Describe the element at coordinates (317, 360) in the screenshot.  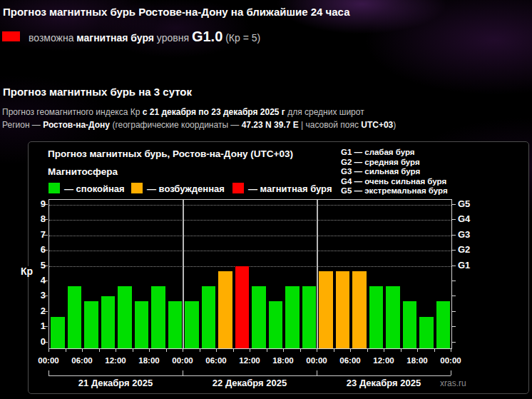
I see `time-label-8: 00:00` at that location.